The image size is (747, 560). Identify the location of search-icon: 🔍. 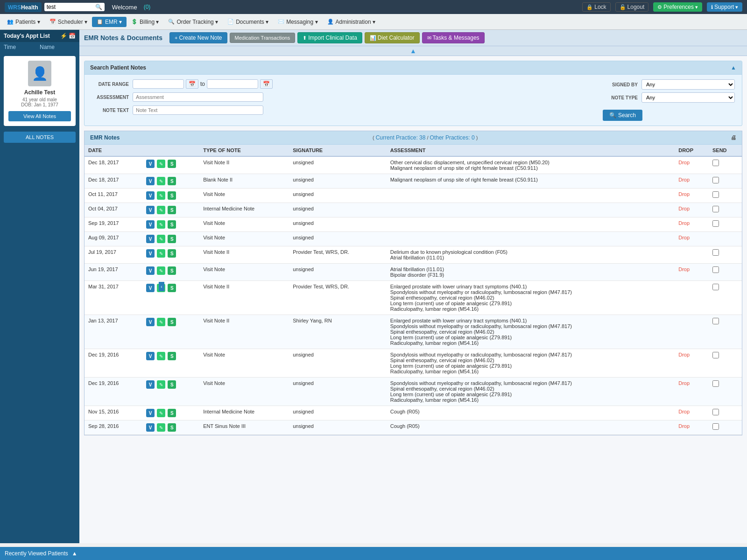
(99, 7).